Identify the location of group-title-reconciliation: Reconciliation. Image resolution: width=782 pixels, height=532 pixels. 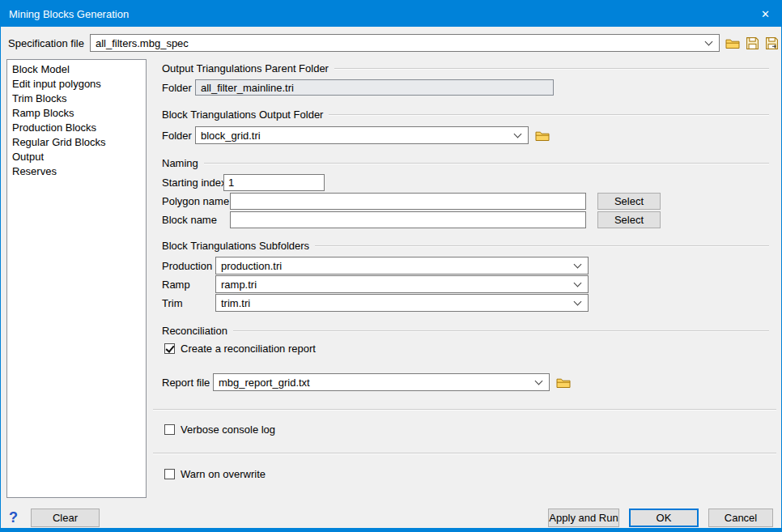
(194, 330).